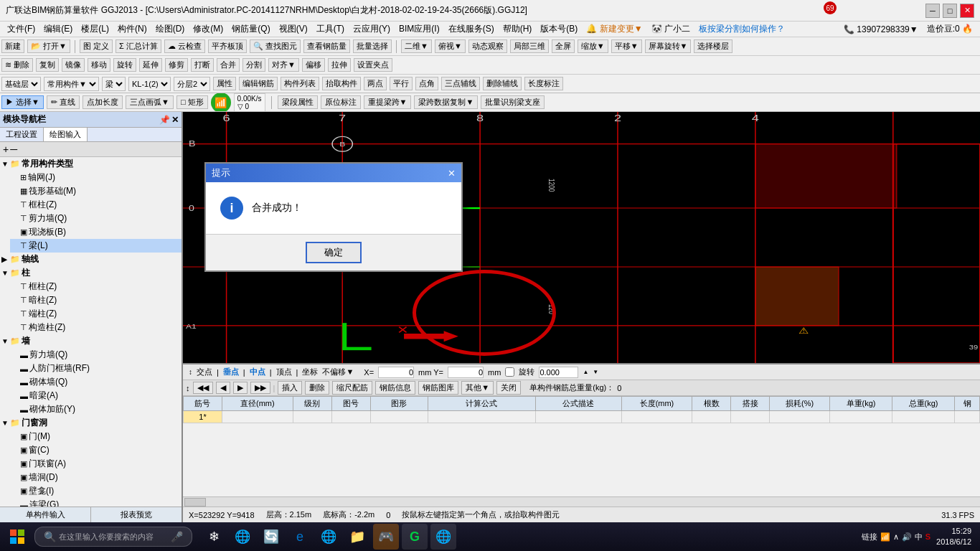  Describe the element at coordinates (466, 372) in the screenshot. I see `y-input` at that location.